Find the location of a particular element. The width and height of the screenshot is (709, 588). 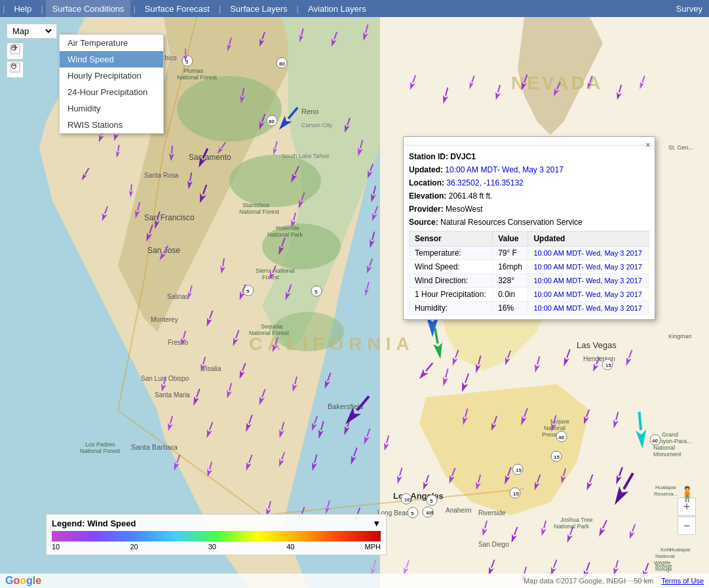

menu-item-hourly-precipitation: Hourly Precipitation is located at coordinates (111, 76).